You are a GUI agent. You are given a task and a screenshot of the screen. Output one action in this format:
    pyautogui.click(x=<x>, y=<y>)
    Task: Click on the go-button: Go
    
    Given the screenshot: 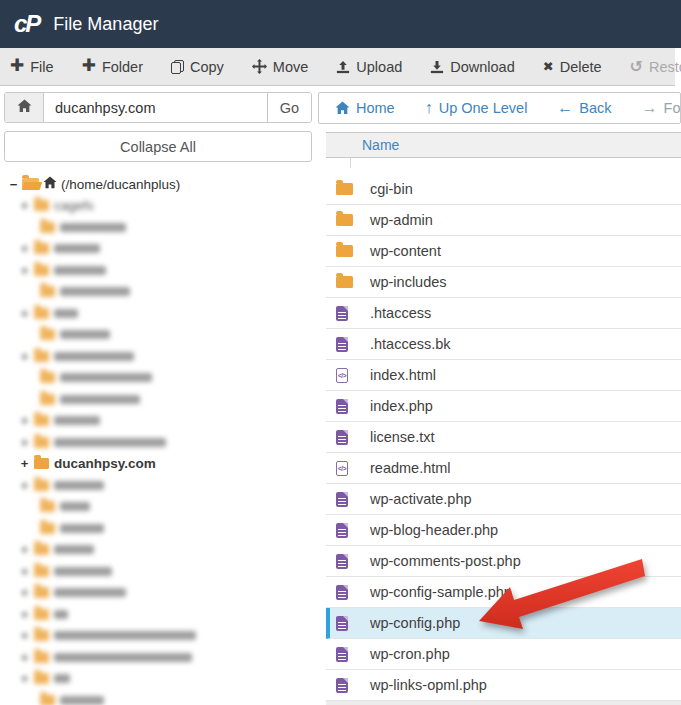 What is the action you would take?
    pyautogui.click(x=289, y=108)
    